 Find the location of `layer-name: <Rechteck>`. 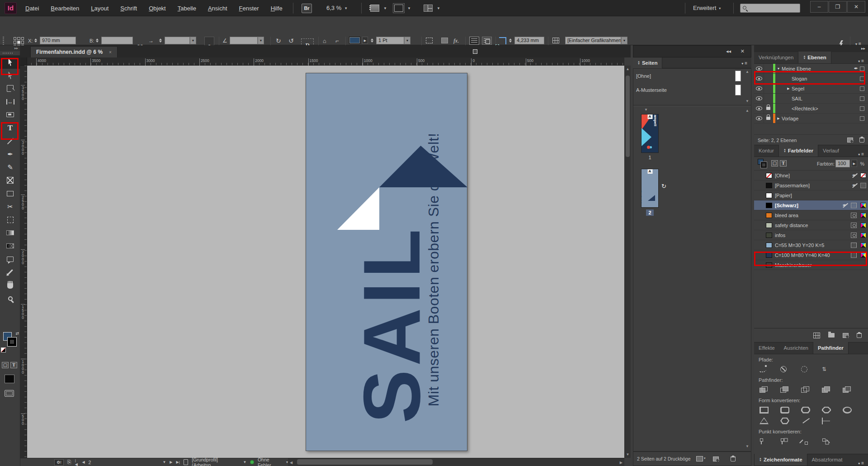

layer-name: <Rechteck> is located at coordinates (823, 109).